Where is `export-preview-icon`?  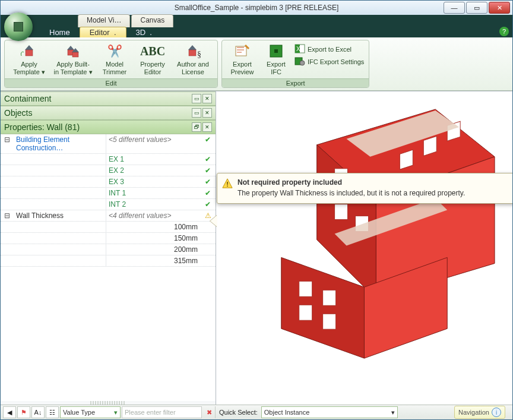
export-preview-icon is located at coordinates (242, 51).